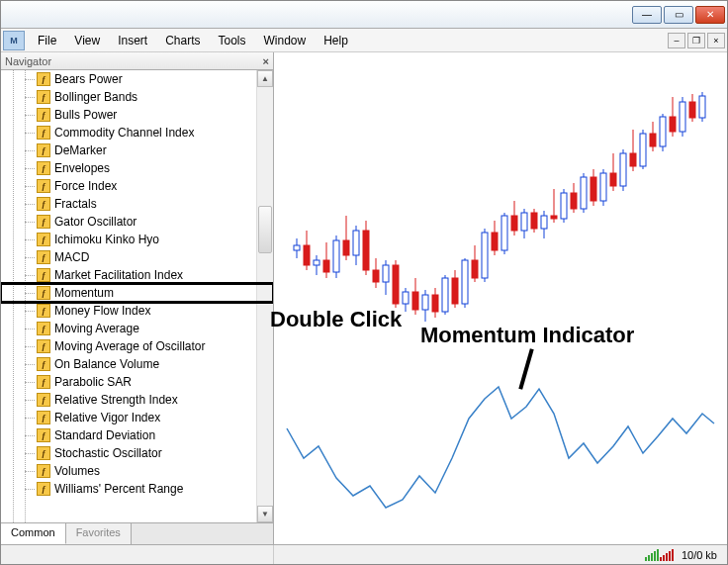  I want to click on indicator-item: fMomentum, so click(136, 293).